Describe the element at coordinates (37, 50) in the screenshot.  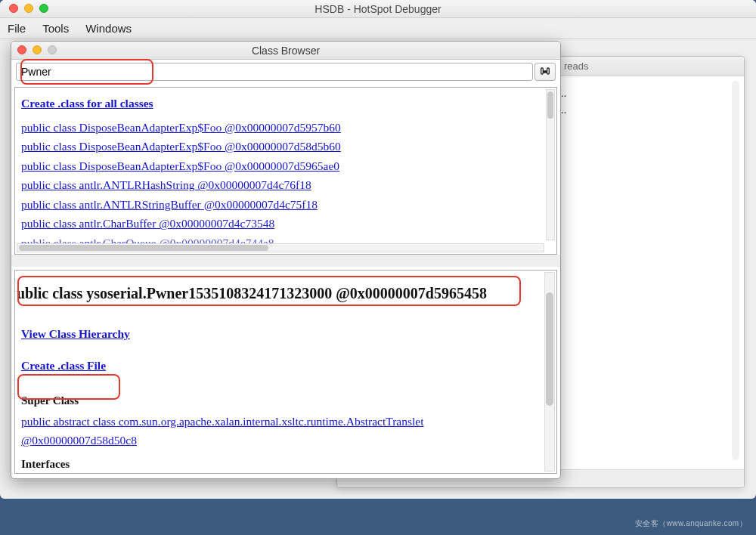
I see `class-browser-traffic-lights` at that location.